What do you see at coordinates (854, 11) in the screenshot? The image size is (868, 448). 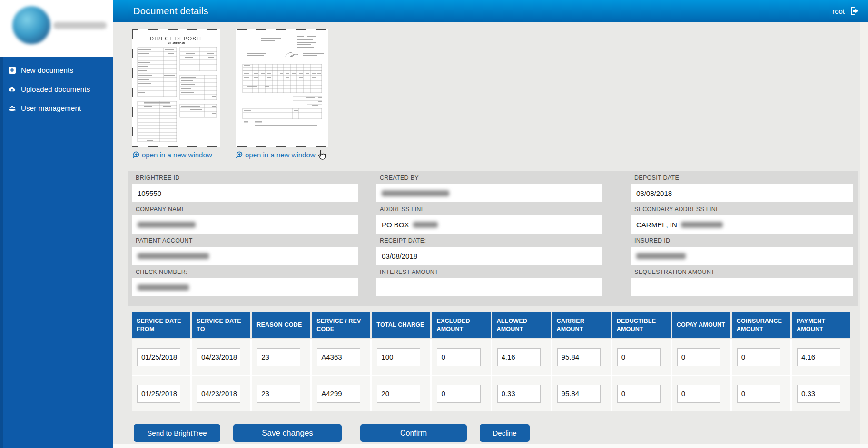 I see `logout-icon` at bounding box center [854, 11].